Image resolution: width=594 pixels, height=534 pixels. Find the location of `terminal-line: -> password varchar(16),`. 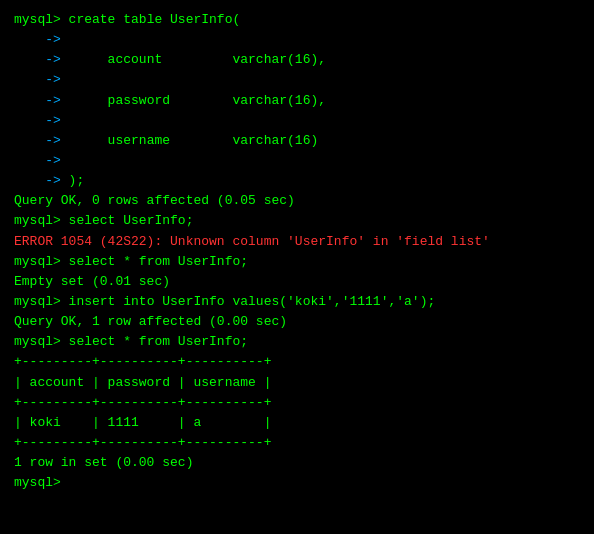

terminal-line: -> password varchar(16), is located at coordinates (297, 101).